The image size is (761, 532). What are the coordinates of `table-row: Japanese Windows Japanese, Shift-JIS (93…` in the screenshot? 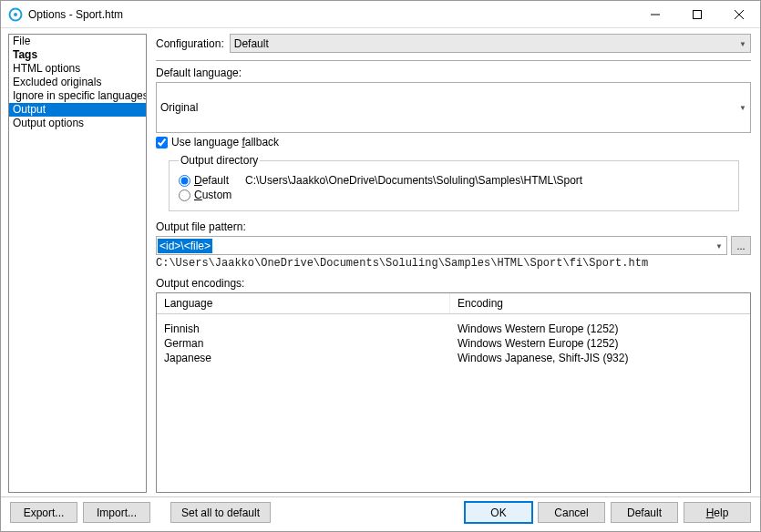 It's located at (454, 358).